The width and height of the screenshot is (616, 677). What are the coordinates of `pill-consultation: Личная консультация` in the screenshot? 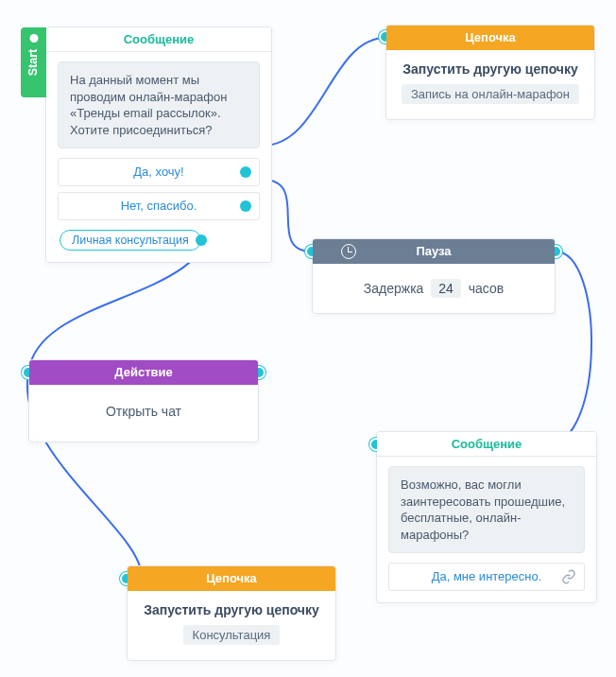 It's located at (130, 240).